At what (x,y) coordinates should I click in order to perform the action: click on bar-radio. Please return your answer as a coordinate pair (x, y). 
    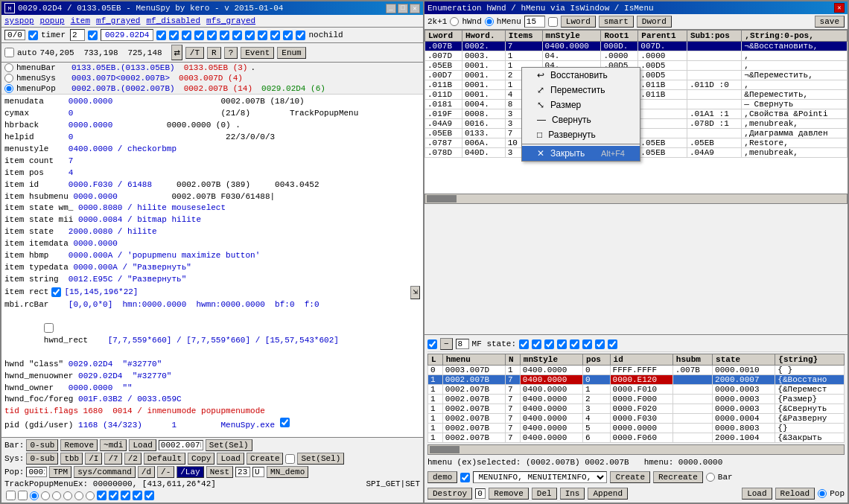
    Looking at the image, I should click on (710, 477).